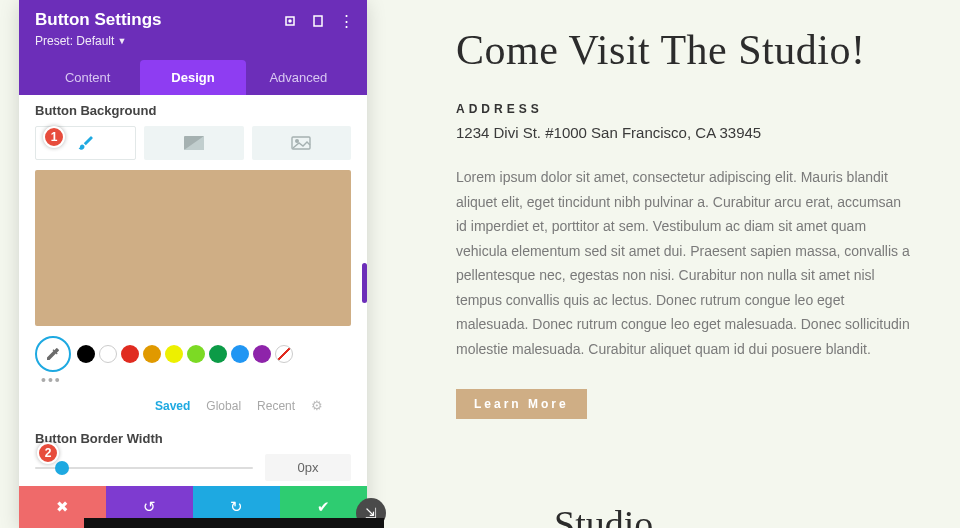 Image resolution: width=960 pixels, height=528 pixels. Describe the element at coordinates (196, 380) in the screenshot. I see `more-swatches-icon: •••` at that location.